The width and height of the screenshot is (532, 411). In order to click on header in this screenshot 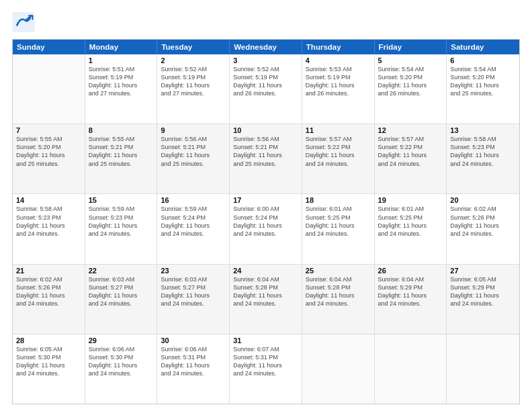, I will do `click(266, 22)`.